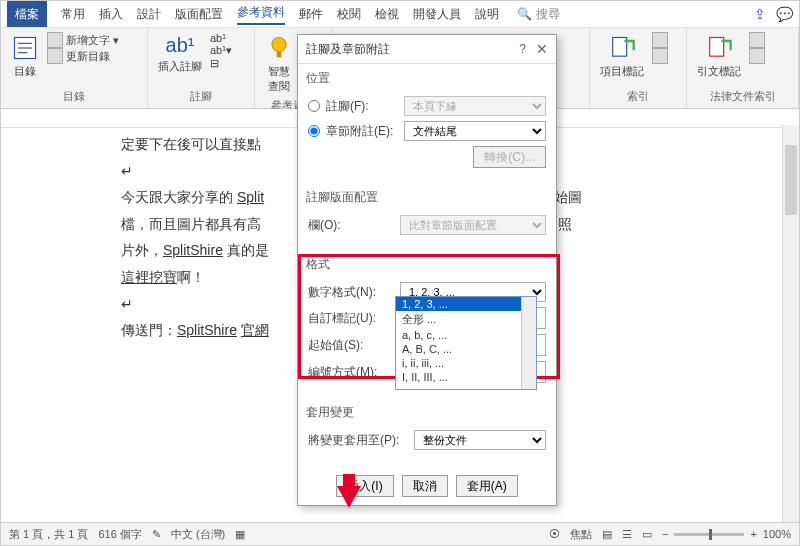 The width and height of the screenshot is (800, 546). Describe the element at coordinates (25, 72) in the screenshot. I see `toc-label: 目錄` at that location.